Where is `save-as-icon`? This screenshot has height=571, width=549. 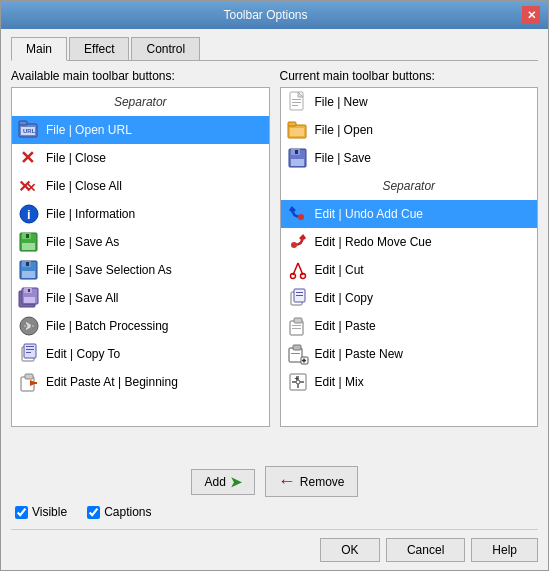 save-as-icon is located at coordinates (29, 242).